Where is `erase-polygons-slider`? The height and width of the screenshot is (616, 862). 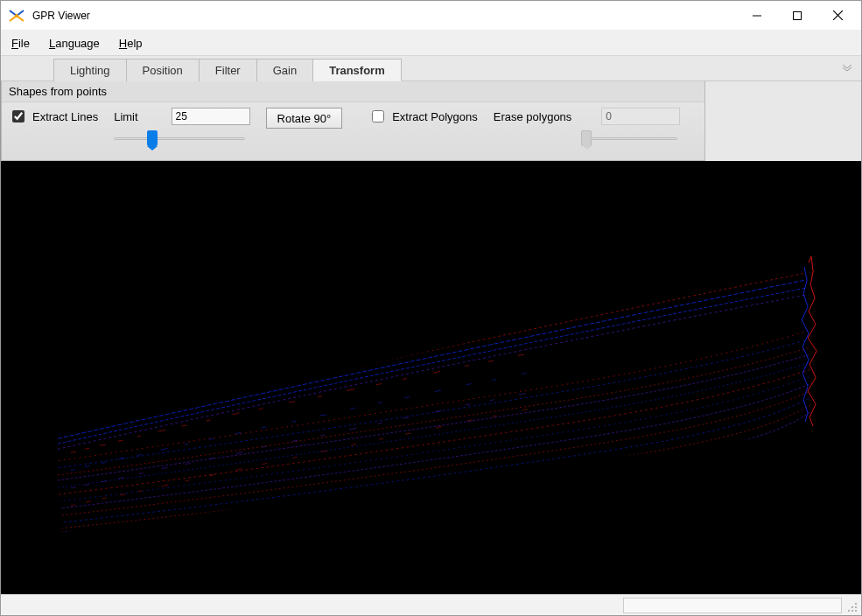 erase-polygons-slider is located at coordinates (629, 138).